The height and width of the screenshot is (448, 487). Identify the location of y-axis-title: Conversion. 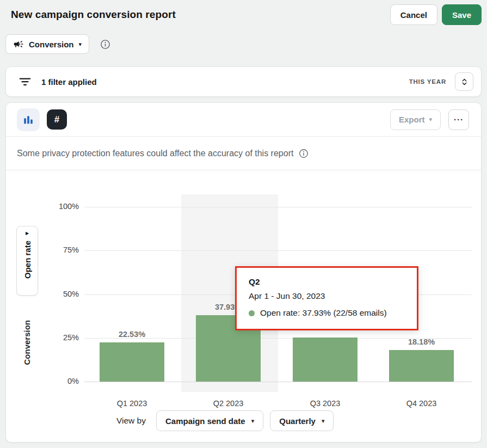
(27, 343).